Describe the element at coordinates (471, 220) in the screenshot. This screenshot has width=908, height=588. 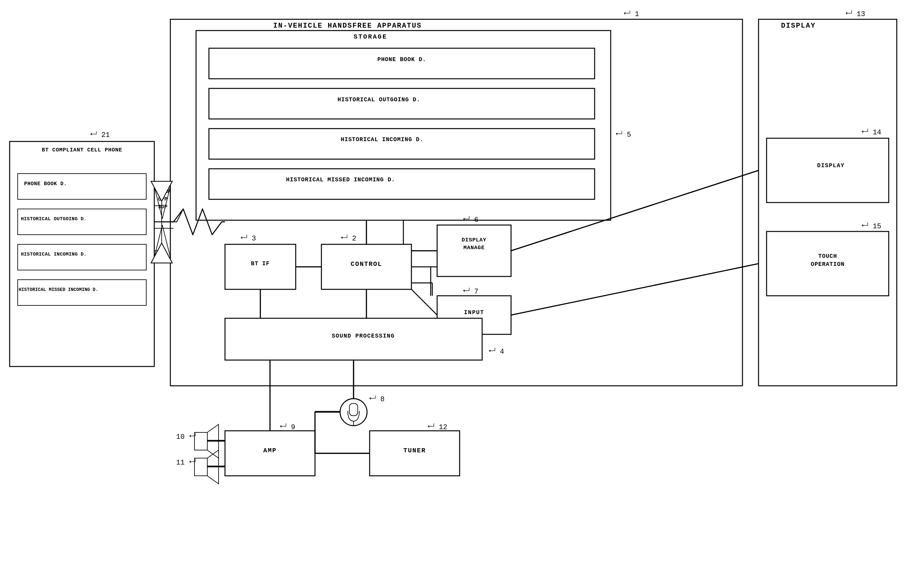
I see `ref-6: ⮠ 6` at that location.